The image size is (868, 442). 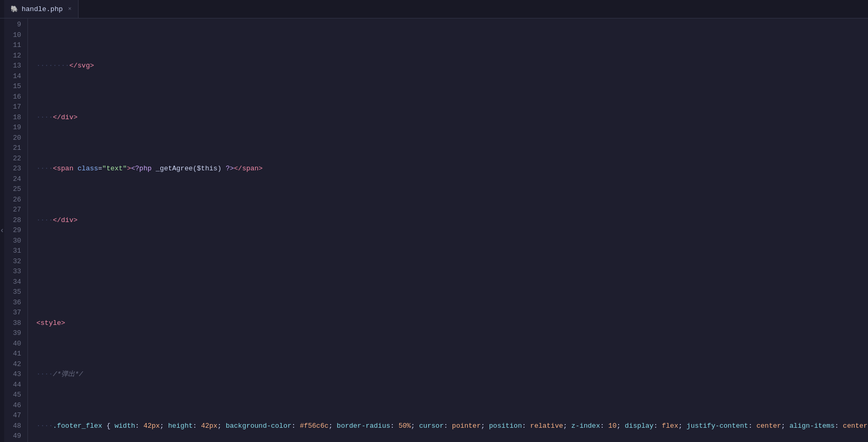 What do you see at coordinates (15, 45) in the screenshot?
I see `line-num-11: 11` at bounding box center [15, 45].